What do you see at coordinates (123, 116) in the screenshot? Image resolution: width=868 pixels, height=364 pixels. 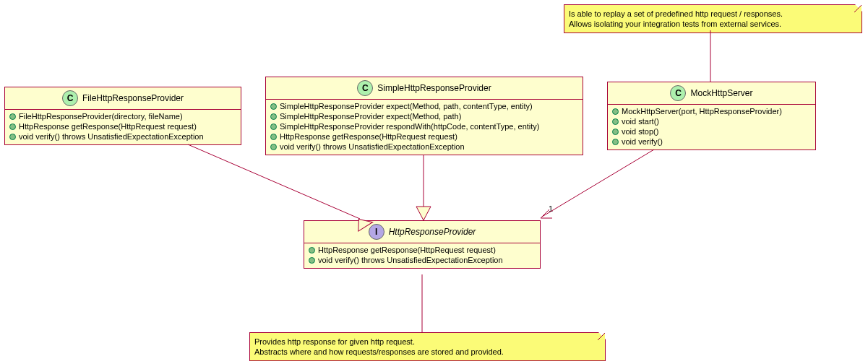 I see `member: FileHttpResponseProvider(directory, file…` at bounding box center [123, 116].